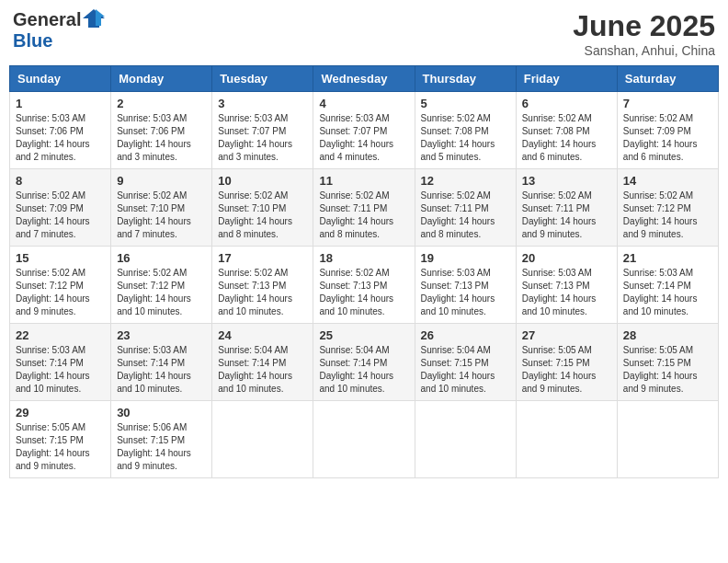 This screenshot has width=728, height=563. Describe the element at coordinates (566, 208) in the screenshot. I see `table-row: 13 Sunrise: 5:02 AMSunset: 7:11 PMDaylig…` at that location.